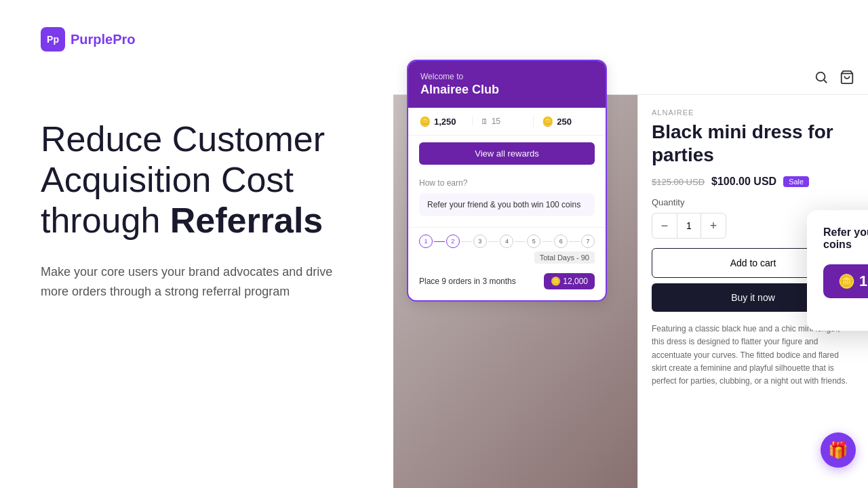 Image resolution: width=868 pixels, height=488 pixels. I want to click on you-win-coin-icon: 🪙, so click(846, 281).